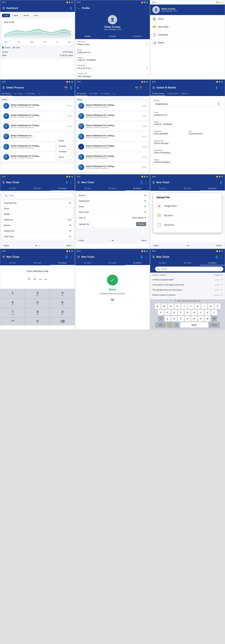 The height and width of the screenshot is (644, 225). I want to click on ordertype-field-ntw: Order Type ▼, so click(112, 212).